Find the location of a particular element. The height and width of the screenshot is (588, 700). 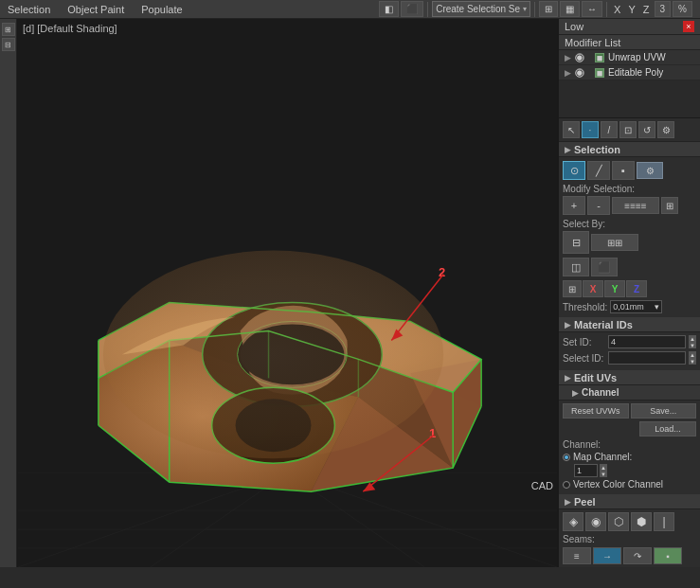

map-channel-input: 1 is located at coordinates (585, 471).